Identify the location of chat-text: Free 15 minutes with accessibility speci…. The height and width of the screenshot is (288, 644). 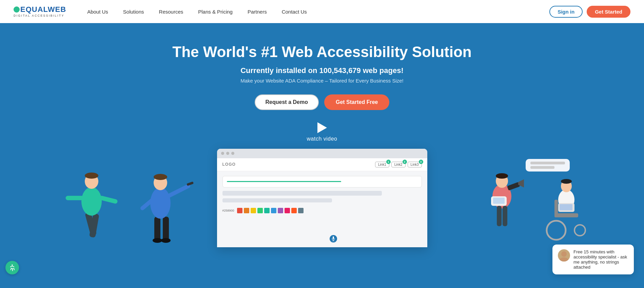
(601, 259).